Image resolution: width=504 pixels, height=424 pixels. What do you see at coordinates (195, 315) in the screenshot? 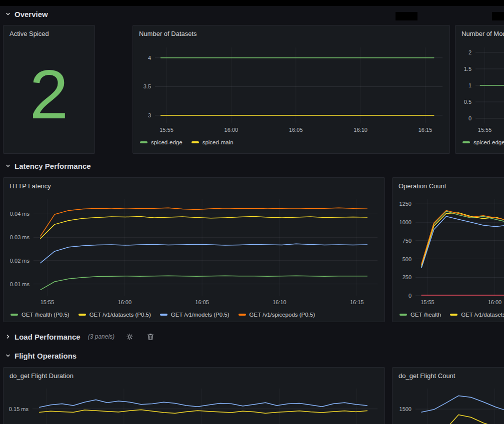
I see `legend-item: GET /v1/models (P0.5)` at bounding box center [195, 315].